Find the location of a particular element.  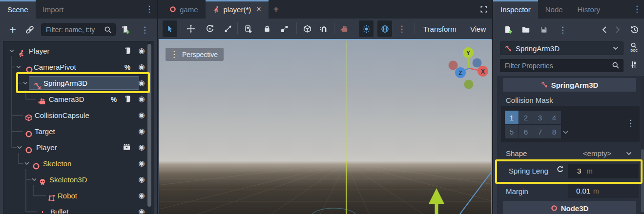

scene-tree-scrollbar is located at coordinates (149, 128).